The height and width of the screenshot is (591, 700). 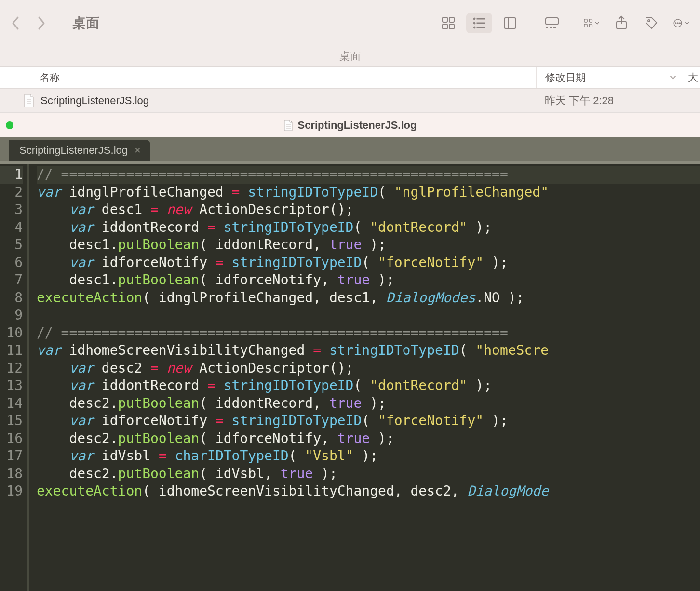 I want to click on window-controls, so click(x=10, y=125).